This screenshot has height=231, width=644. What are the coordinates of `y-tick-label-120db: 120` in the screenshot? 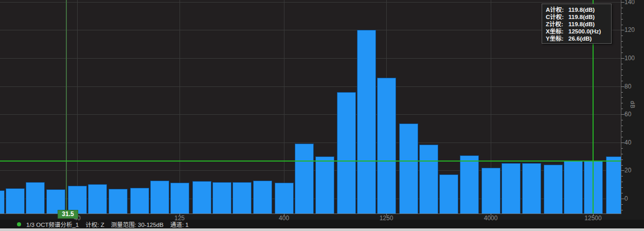 It's located at (630, 30).